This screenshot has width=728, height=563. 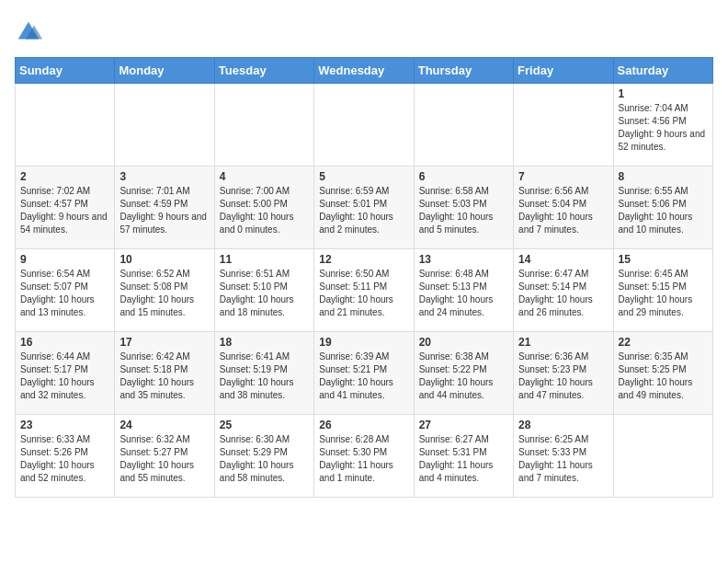 What do you see at coordinates (563, 293) in the screenshot?
I see `day-info: Sunrise: 6:47 AM Sunset: 5:14 PM Dayligh…` at bounding box center [563, 293].